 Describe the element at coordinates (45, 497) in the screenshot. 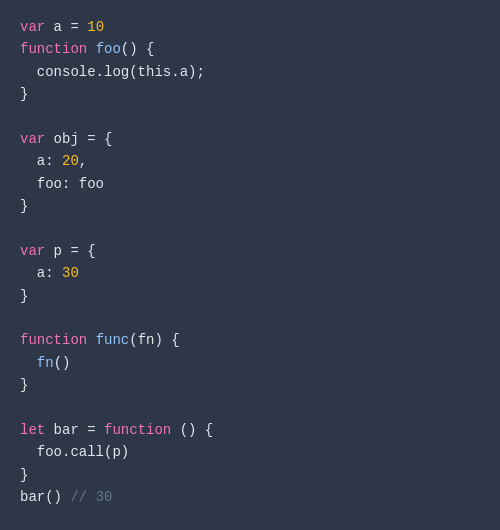

I see `code-text: bar()` at that location.